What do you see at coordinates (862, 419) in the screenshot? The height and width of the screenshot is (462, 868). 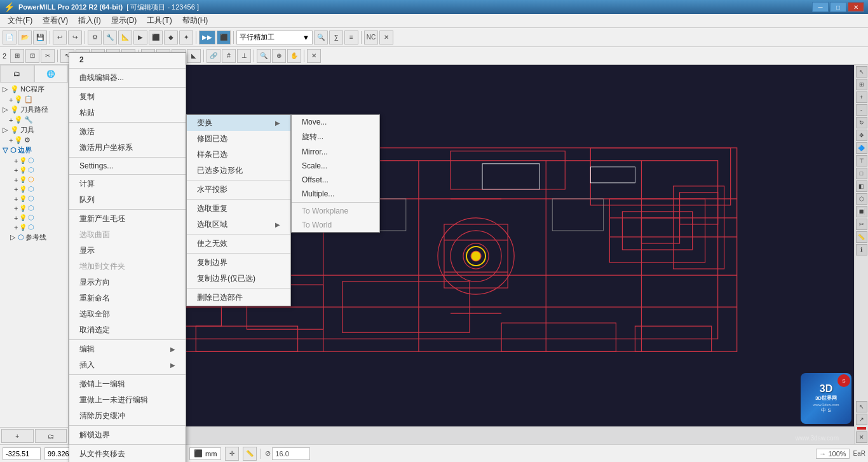 I see `rp-cursor2: ↗` at bounding box center [862, 419].